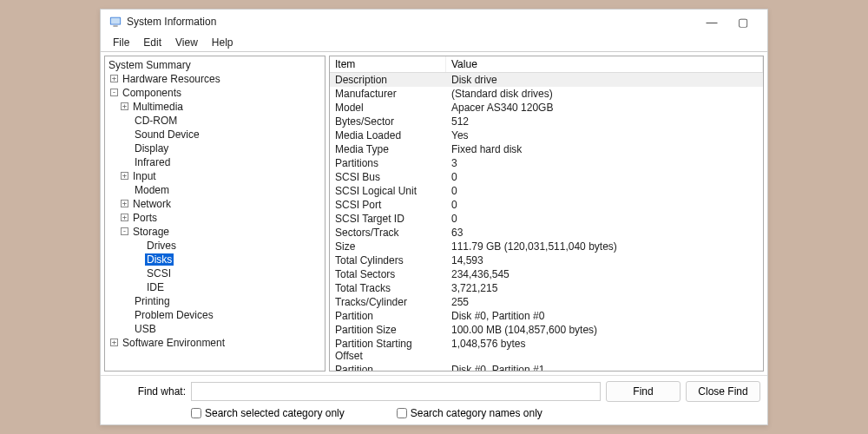 This screenshot has height=434, width=868. Describe the element at coordinates (547, 260) in the screenshot. I see `table-row: Total Cylinders14,593` at that location.